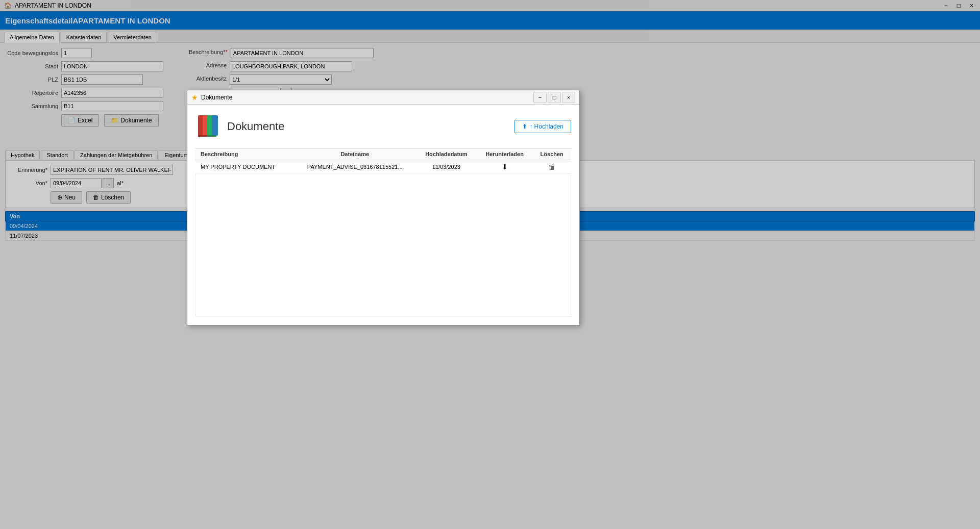 This screenshot has height=529, width=980. Describe the element at coordinates (244, 154) in the screenshot. I see `doc-col-beschreibung: Beschreibung` at that location.